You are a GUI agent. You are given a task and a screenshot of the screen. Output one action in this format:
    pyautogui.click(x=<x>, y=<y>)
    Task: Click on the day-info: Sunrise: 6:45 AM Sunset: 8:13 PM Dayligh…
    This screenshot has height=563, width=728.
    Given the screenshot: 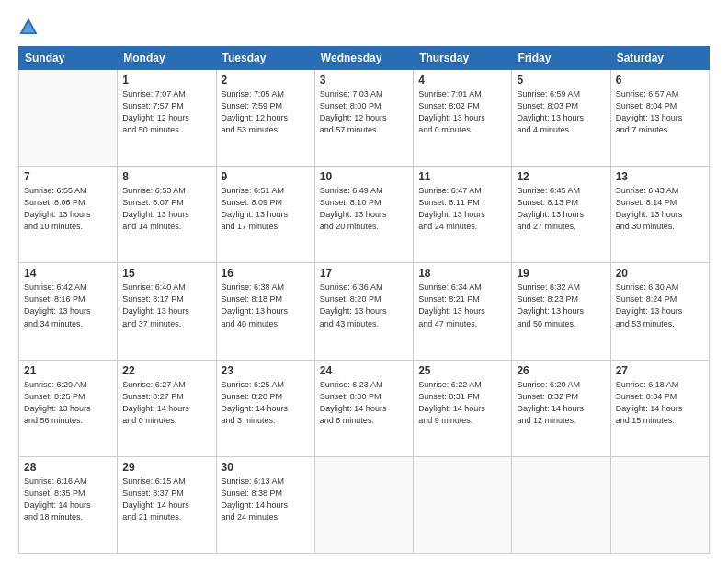 What is the action you would take?
    pyautogui.click(x=561, y=209)
    